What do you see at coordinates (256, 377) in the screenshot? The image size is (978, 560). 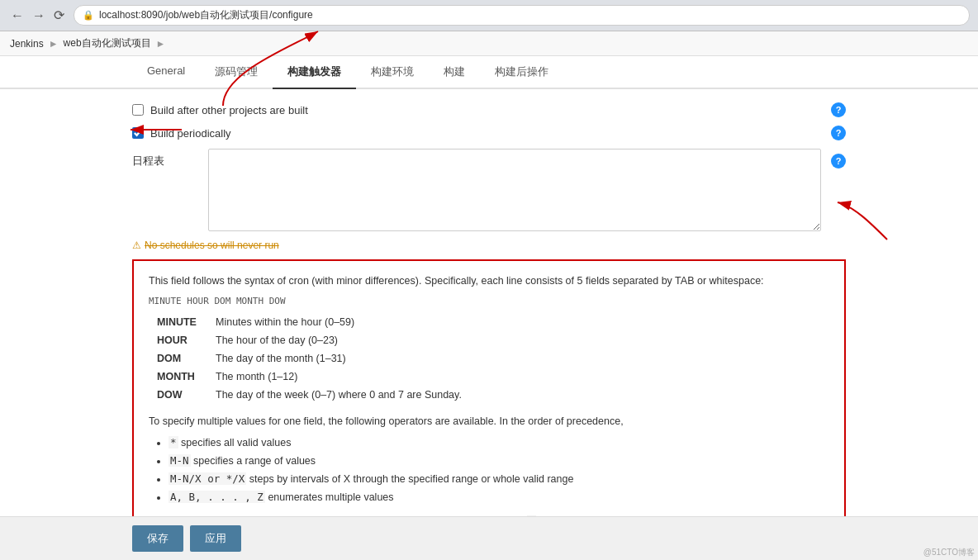 I see `cron-desc-month: The month (1–12)` at bounding box center [256, 377].